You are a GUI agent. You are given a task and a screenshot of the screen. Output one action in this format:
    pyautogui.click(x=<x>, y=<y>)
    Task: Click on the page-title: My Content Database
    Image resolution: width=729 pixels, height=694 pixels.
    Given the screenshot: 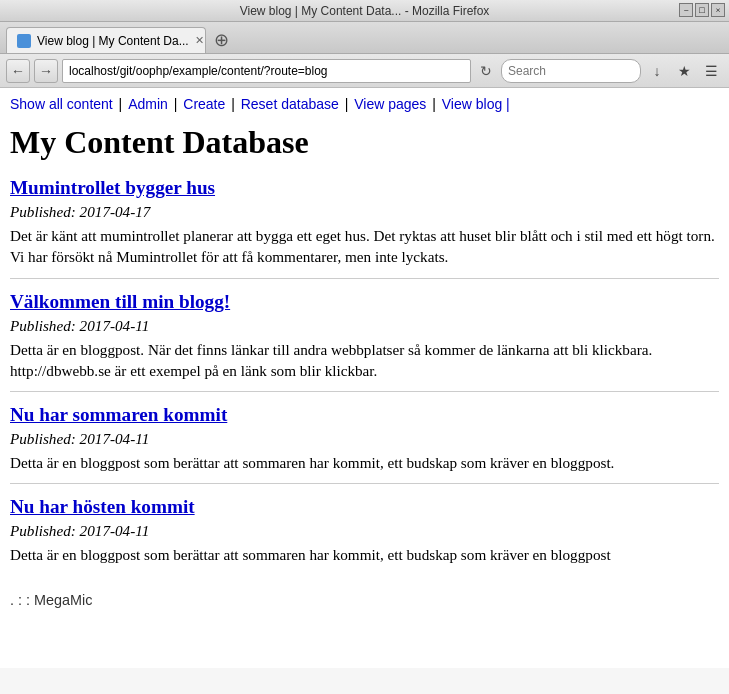 What is the action you would take?
    pyautogui.click(x=364, y=142)
    